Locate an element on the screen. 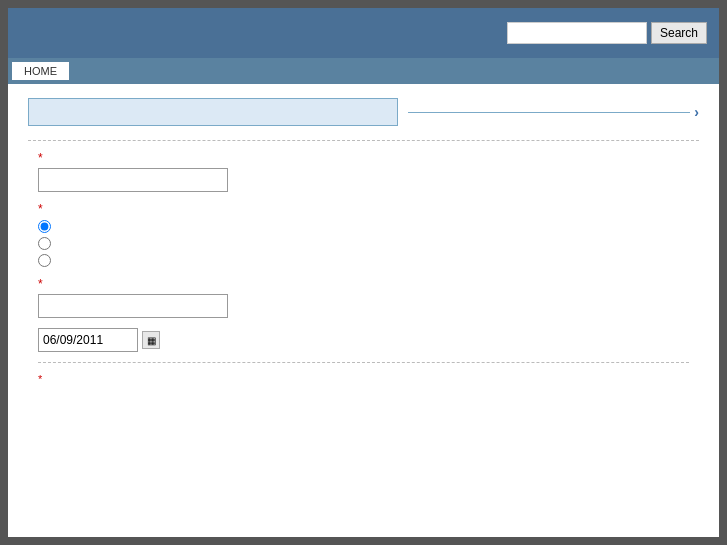  header-bar: Search is located at coordinates (364, 33).